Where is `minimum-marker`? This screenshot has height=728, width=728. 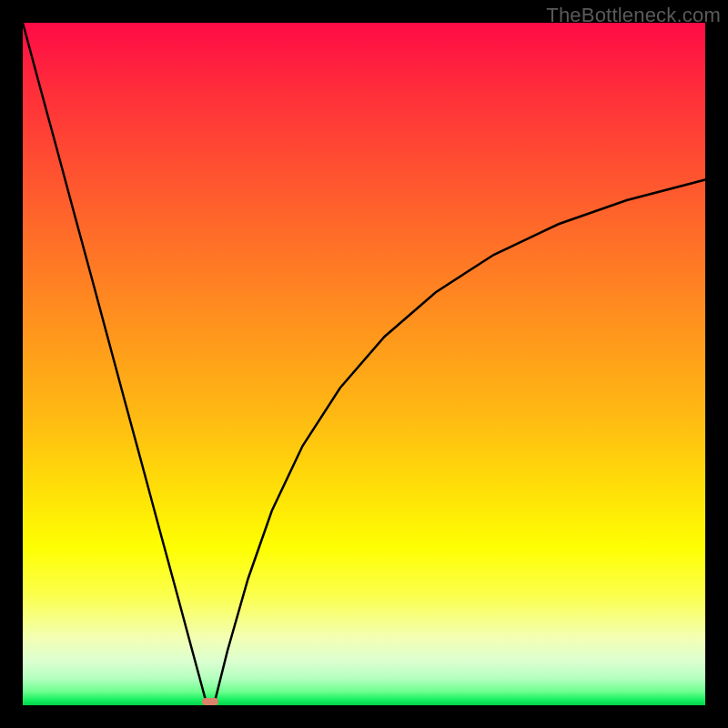
minimum-marker is located at coordinates (210, 702).